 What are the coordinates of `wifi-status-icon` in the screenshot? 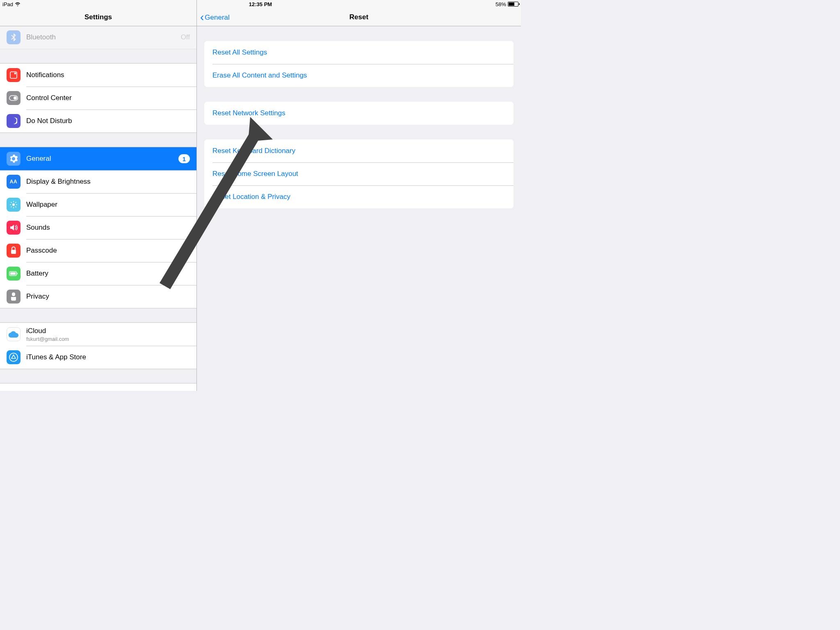 It's located at (18, 4).